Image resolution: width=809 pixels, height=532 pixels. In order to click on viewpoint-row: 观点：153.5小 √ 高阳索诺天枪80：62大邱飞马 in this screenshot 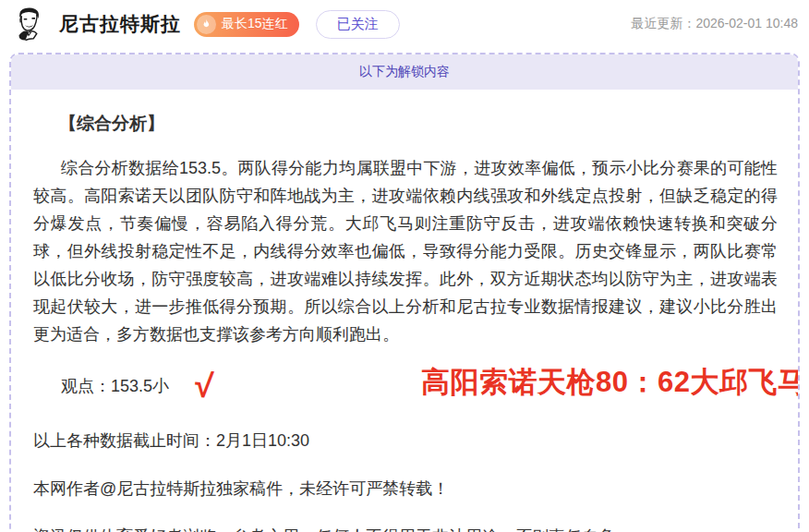, I will do `click(405, 386)`.